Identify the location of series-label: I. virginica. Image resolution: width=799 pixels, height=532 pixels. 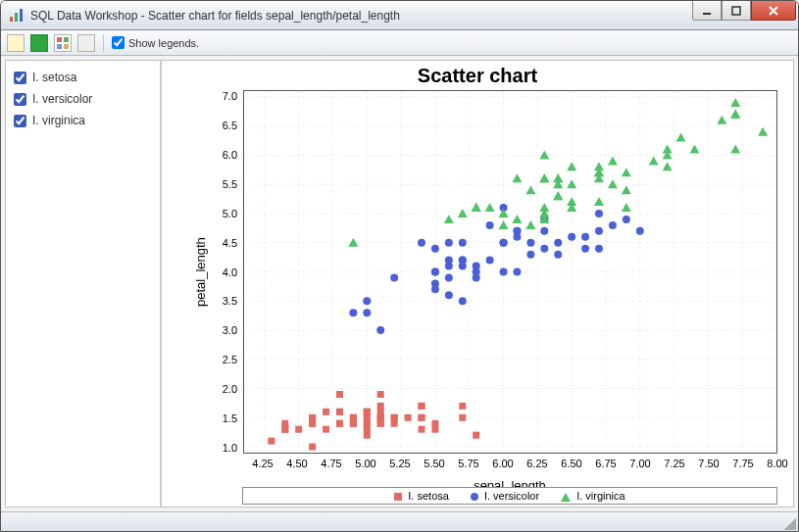
(59, 121).